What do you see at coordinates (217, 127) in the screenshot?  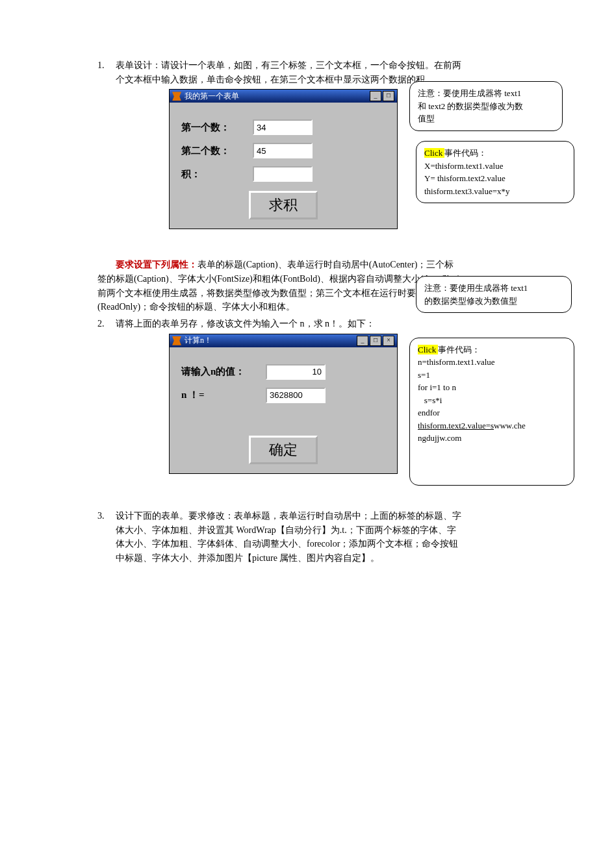 I see `form1-label1: 第一个数：` at bounding box center [217, 127].